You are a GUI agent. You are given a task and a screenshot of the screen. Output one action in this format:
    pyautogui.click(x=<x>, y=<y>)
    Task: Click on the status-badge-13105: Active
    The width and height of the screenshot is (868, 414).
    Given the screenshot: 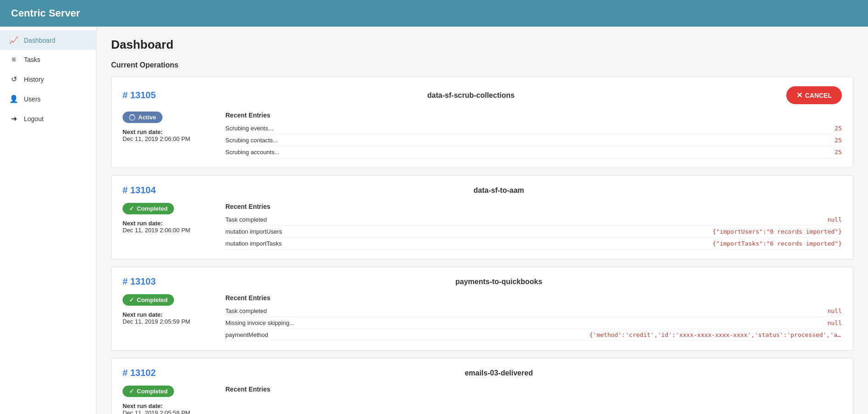 What is the action you would take?
    pyautogui.click(x=142, y=117)
    